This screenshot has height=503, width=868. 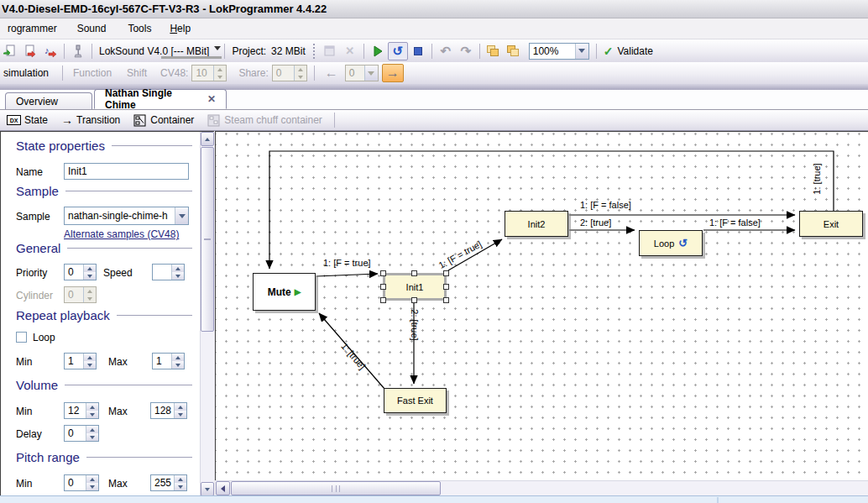 What do you see at coordinates (393, 73) in the screenshot?
I see `next-state-button: →` at bounding box center [393, 73].